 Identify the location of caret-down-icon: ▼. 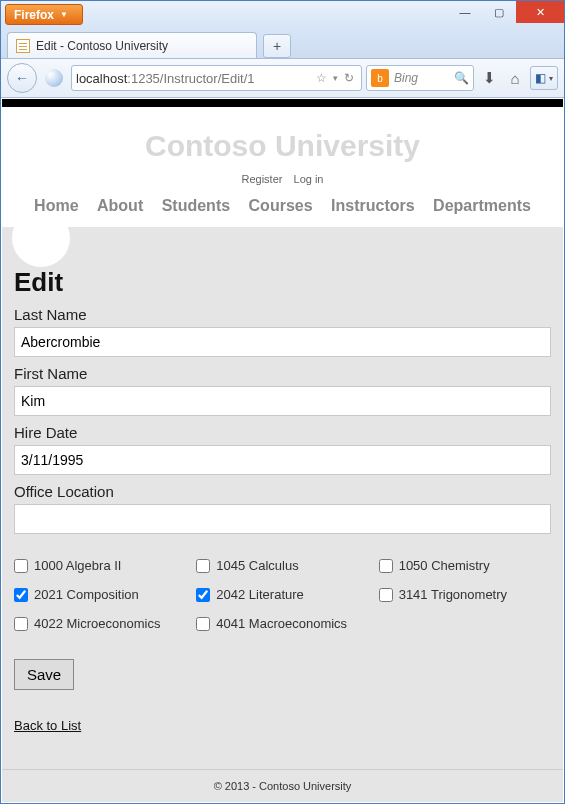
(64, 14).